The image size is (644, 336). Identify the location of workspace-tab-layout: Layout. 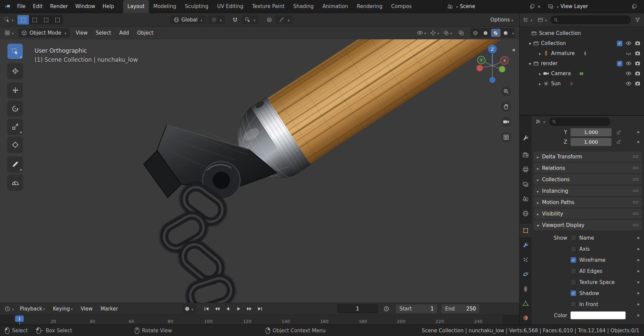
(136, 7).